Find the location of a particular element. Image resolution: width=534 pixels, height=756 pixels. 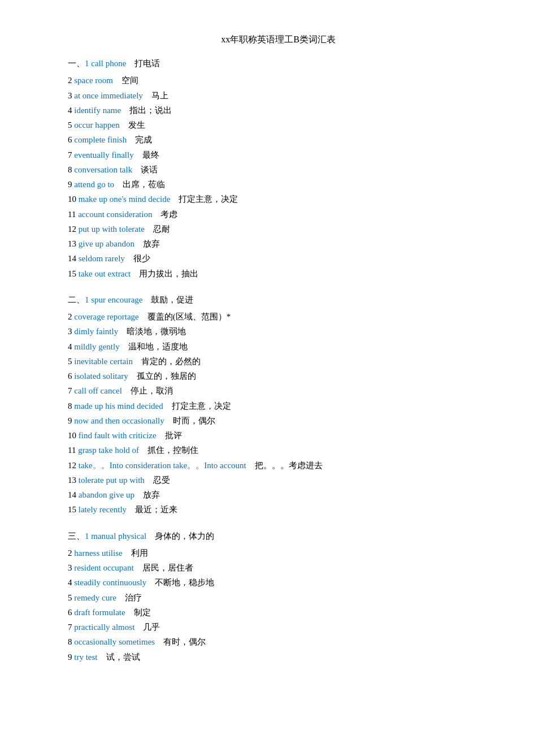

vocab-item-2-12: 12 take。。Into consideration take。。Into a… is located at coordinates (278, 465).